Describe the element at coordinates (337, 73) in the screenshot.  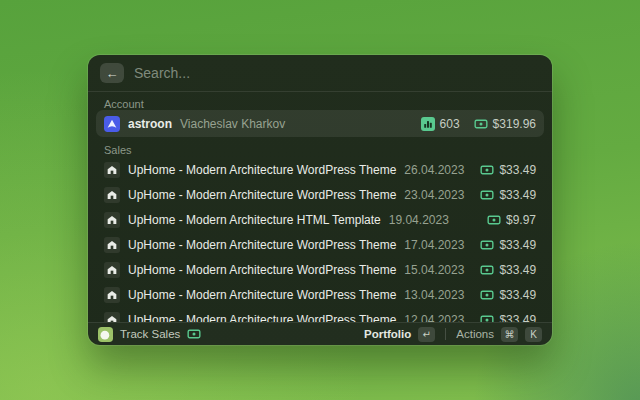
I see `search-input` at that location.